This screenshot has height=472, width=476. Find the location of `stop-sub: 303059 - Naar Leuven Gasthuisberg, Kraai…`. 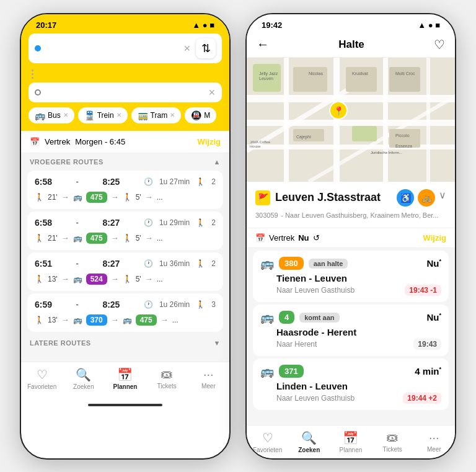

stop-sub: 303059 - Naar Leuven Gasthuisberg, Kraai… is located at coordinates (351, 215).